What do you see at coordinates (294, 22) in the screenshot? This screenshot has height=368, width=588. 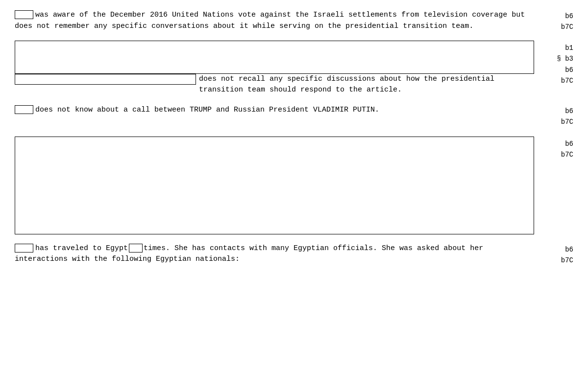 I see `section-1: was aware of the December 2016 United Na…` at bounding box center [294, 22].